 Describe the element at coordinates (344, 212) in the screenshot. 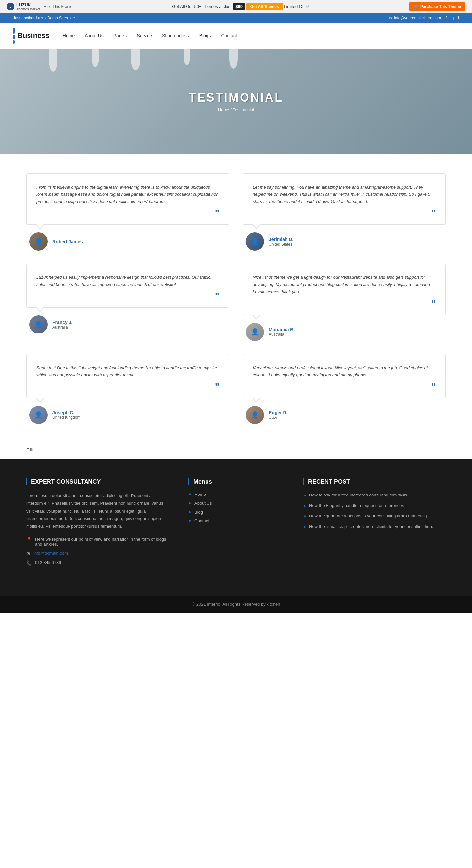

I see `testimonial-item: Let me say something. You have an amazin…` at that location.